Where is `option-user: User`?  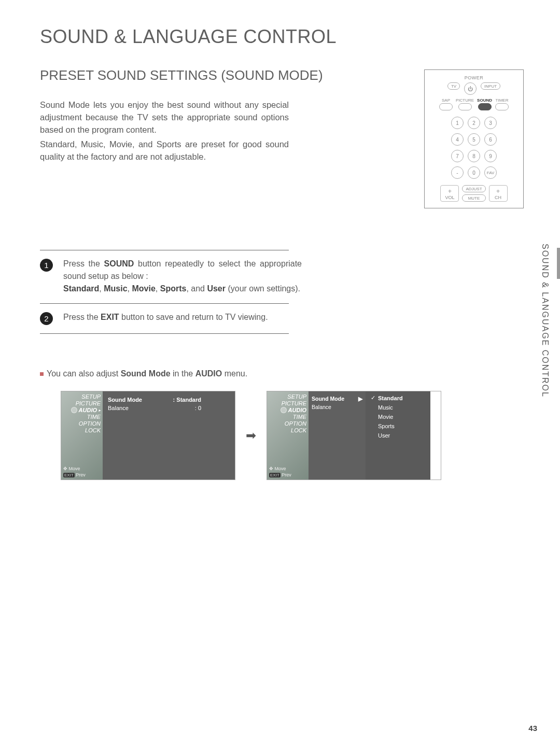
option-user: User is located at coordinates (398, 435).